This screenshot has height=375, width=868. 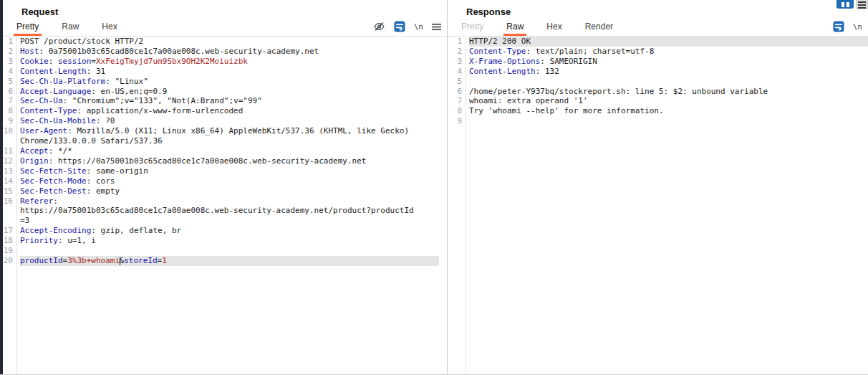 I want to click on token-name: Sec-Fetch-Dest, so click(x=53, y=191).